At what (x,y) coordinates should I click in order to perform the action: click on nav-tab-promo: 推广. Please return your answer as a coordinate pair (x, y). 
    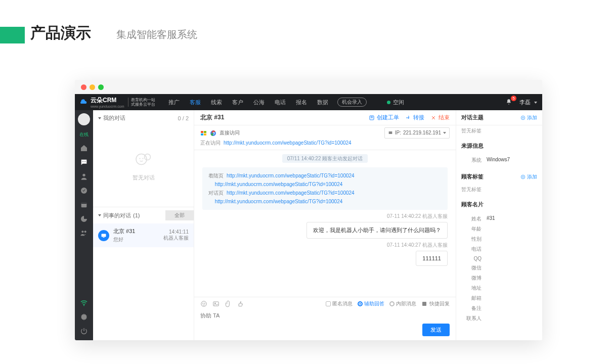
    Looking at the image, I should click on (174, 102).